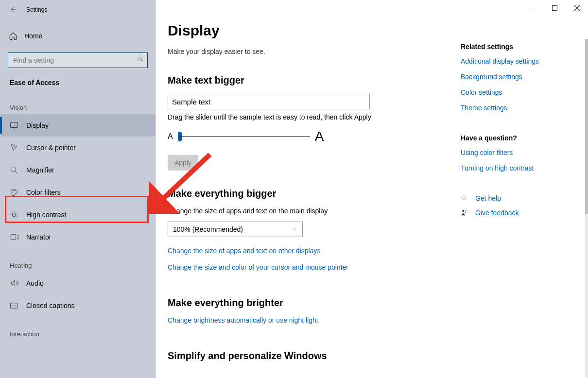  What do you see at coordinates (183, 163) in the screenshot?
I see `apply-button: Apply` at bounding box center [183, 163].